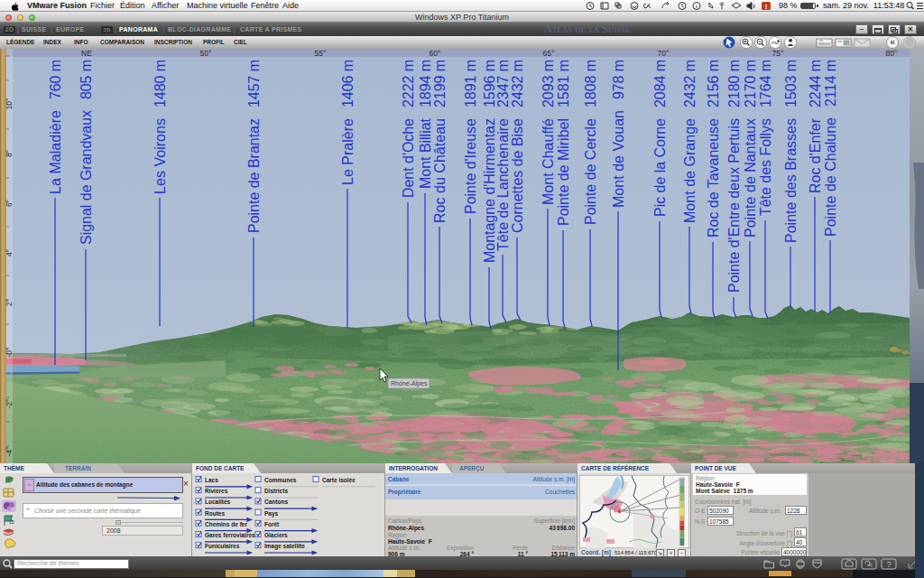  What do you see at coordinates (276, 535) in the screenshot?
I see `svg-text: Glaciers` at bounding box center [276, 535].